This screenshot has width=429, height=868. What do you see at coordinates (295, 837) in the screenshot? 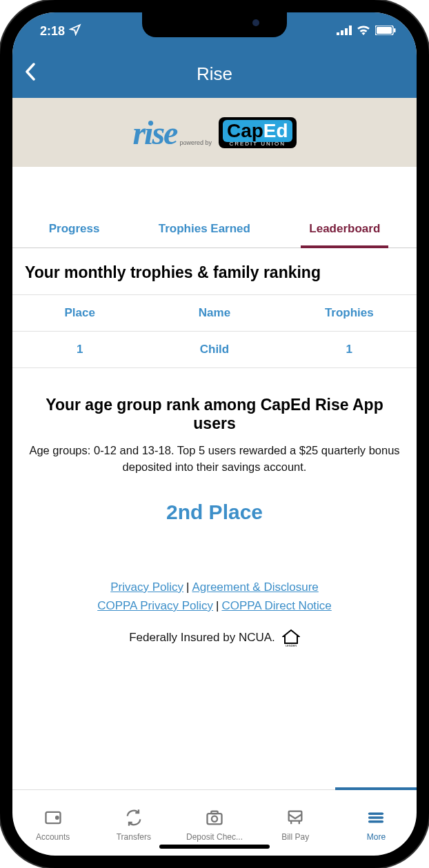
I see `nav-billpay-label: Bill Pay` at bounding box center [295, 837].